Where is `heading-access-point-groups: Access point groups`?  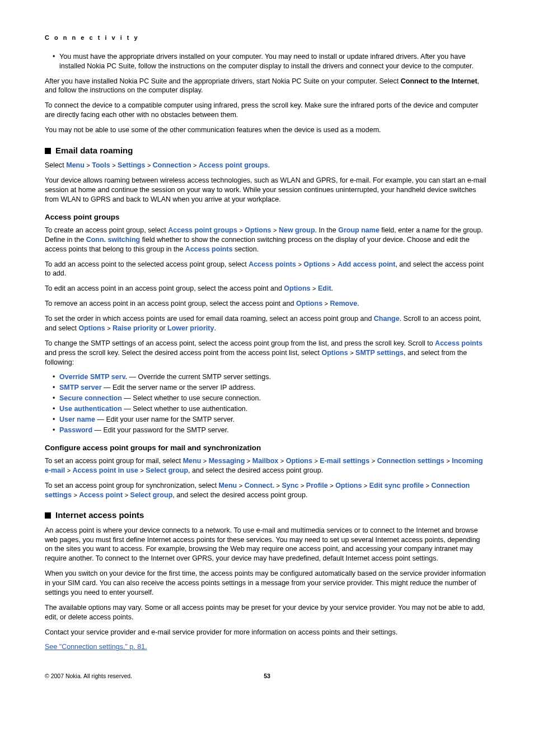 heading-access-point-groups: Access point groups is located at coordinates (267, 217).